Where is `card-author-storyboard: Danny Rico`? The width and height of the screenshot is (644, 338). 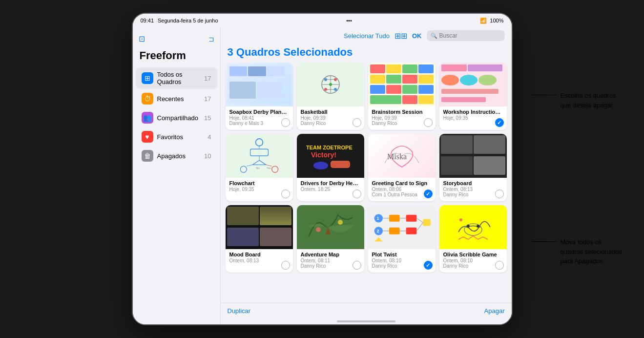
card-author-storyboard: Danny Rico is located at coordinates (473, 194).